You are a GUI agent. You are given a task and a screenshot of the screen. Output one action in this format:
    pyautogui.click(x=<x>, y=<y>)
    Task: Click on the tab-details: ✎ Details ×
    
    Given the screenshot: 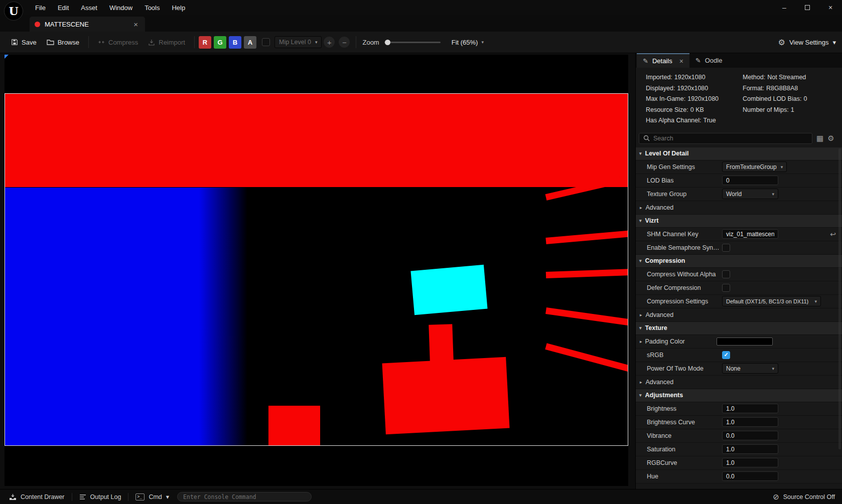 What is the action you would take?
    pyautogui.click(x=663, y=60)
    